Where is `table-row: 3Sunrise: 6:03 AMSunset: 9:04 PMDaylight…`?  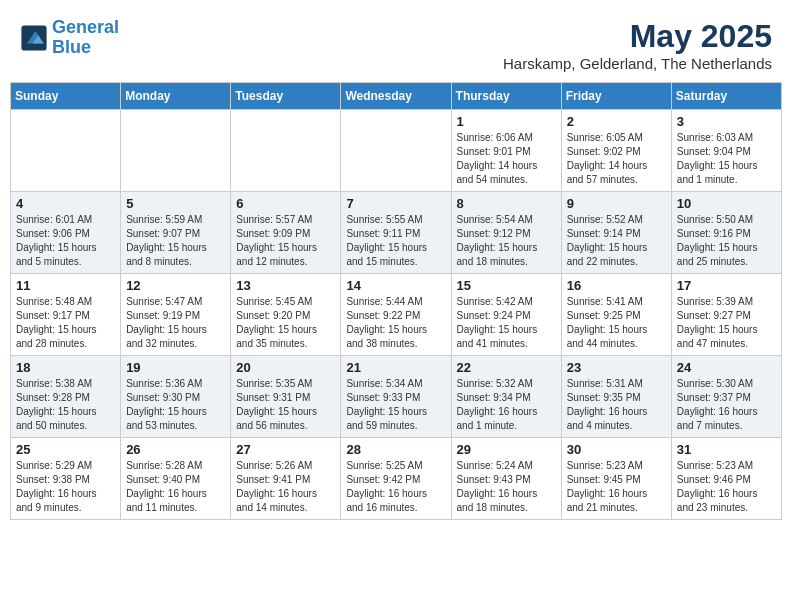
table-row: 3Sunrise: 6:03 AMSunset: 9:04 PMDaylight… is located at coordinates (726, 151).